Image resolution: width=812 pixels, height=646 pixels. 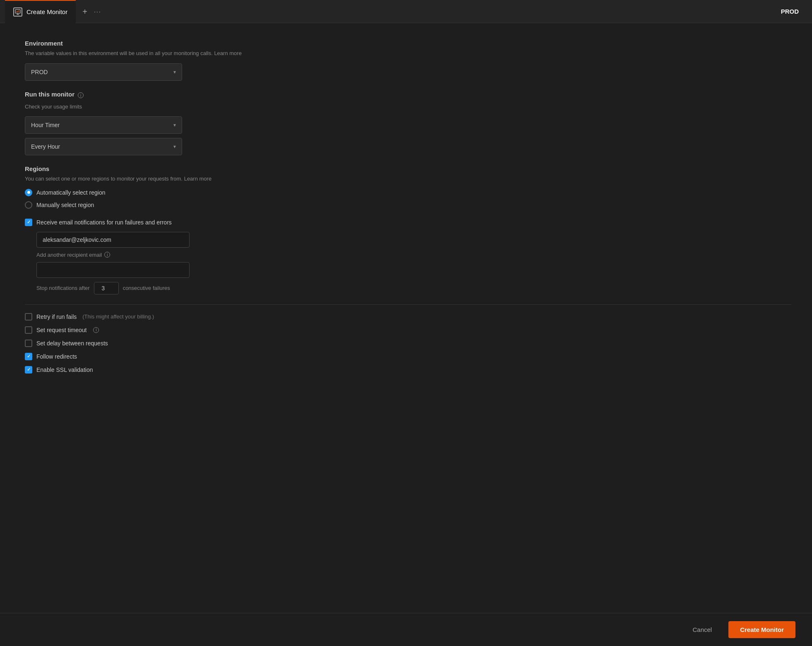 I want to click on stop-notif-label: Stop notifications after, so click(x=63, y=288).